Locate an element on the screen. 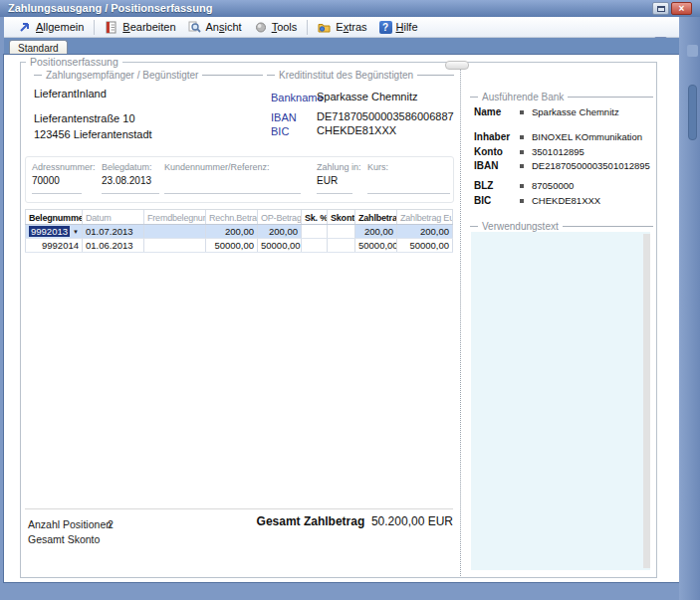 The width and height of the screenshot is (700, 600). col-rechn-betrag: Rechn.Betrag is located at coordinates (232, 217).